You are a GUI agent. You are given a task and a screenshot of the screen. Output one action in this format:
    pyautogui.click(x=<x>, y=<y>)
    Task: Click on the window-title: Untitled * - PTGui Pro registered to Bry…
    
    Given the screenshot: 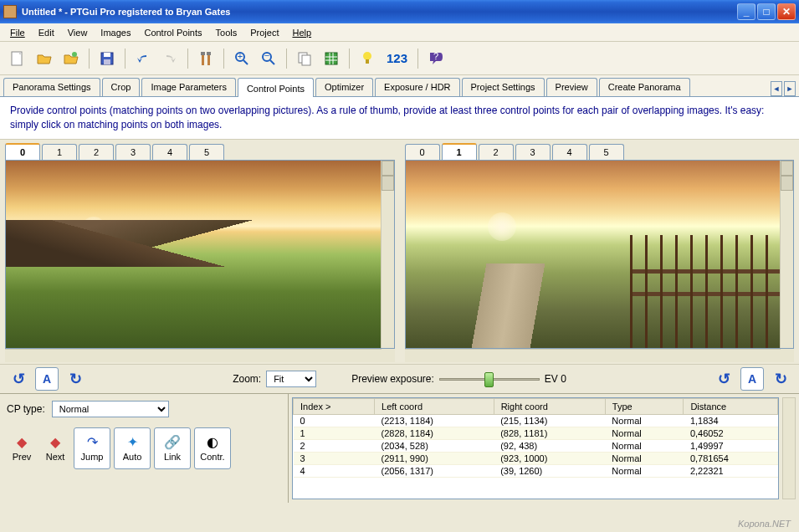 What is the action you would take?
    pyautogui.click(x=380, y=12)
    